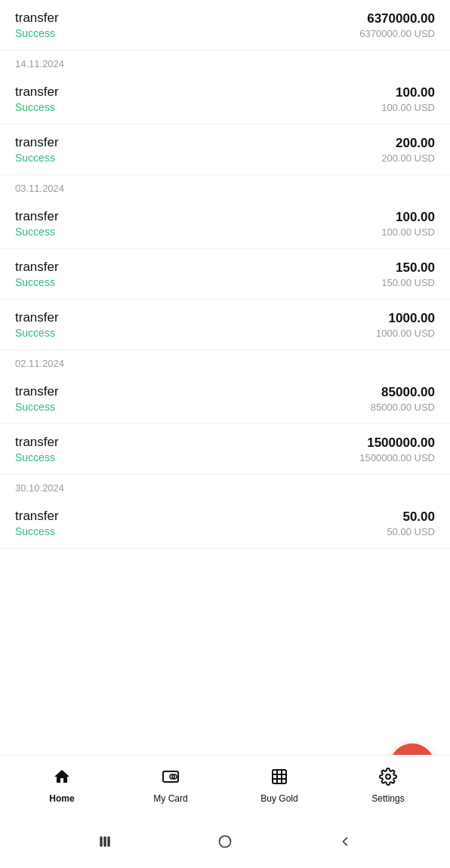  I want to click on back-button, so click(345, 842).